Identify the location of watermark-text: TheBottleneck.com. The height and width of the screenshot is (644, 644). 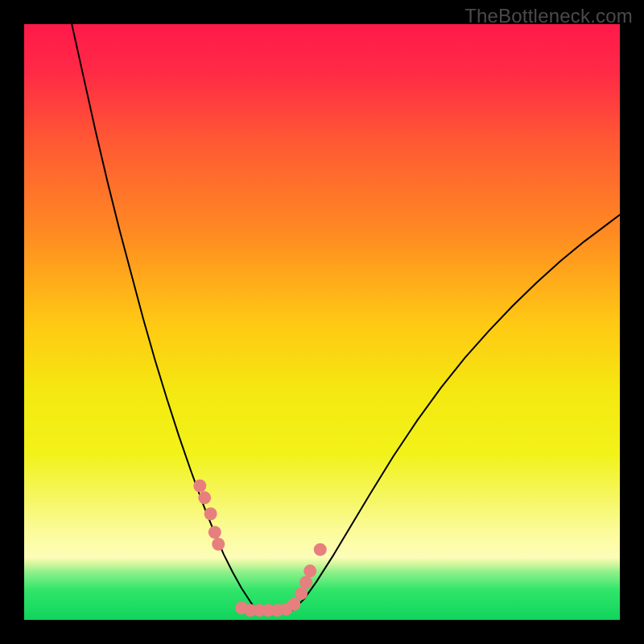
(549, 16).